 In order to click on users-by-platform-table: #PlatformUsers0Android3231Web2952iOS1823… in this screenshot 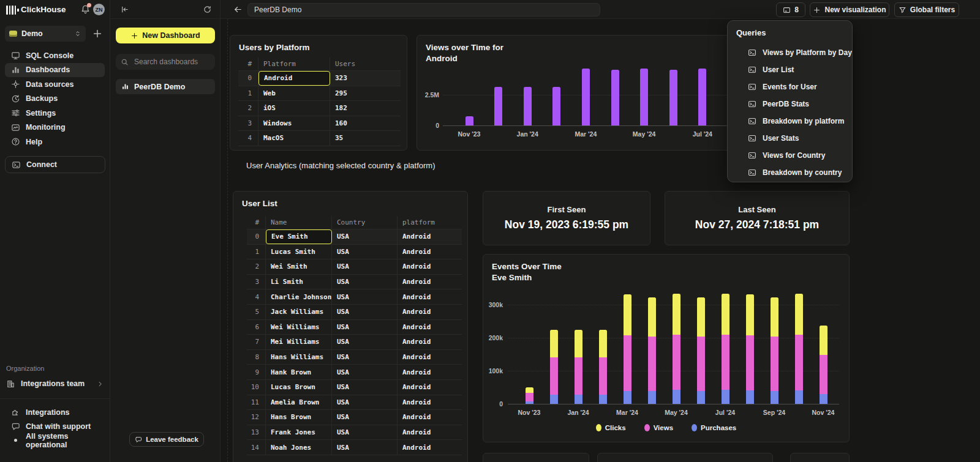, I will do `click(320, 102)`.